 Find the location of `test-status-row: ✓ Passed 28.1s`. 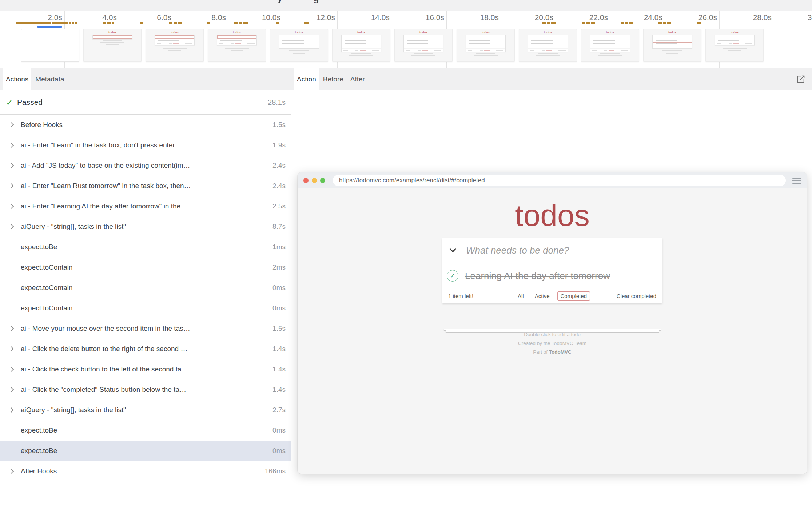

test-status-row: ✓ Passed 28.1s is located at coordinates (146, 103).